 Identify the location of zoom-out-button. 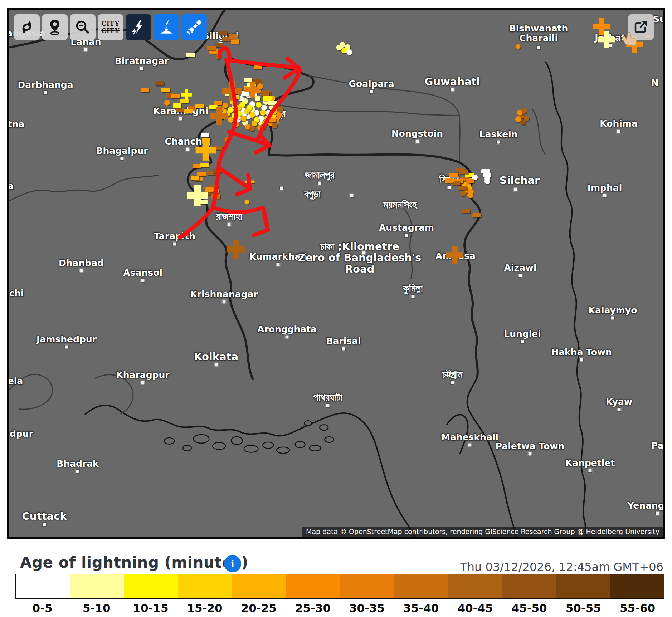
(83, 27).